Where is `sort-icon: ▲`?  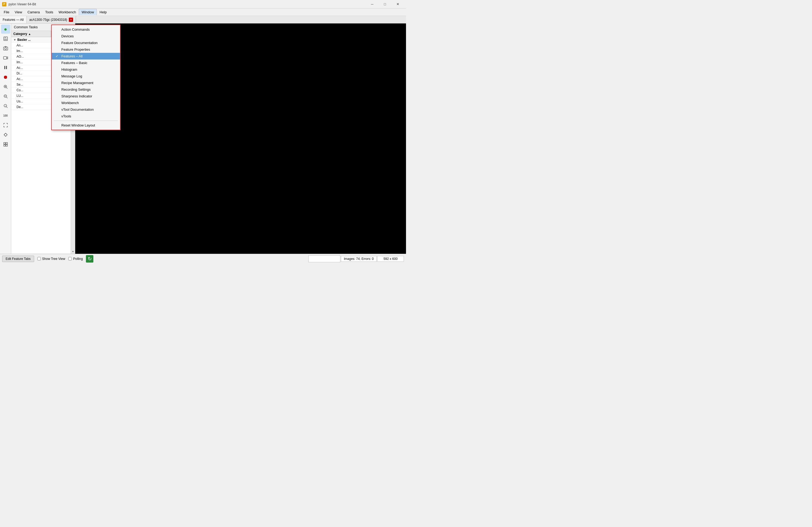
sort-icon: ▲ is located at coordinates (30, 34).